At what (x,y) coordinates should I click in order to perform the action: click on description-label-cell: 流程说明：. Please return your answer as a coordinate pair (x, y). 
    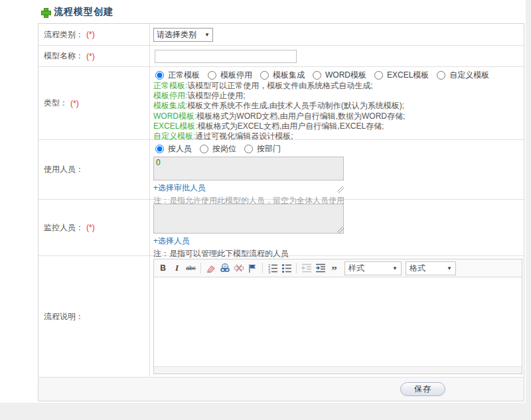
    Looking at the image, I should click on (94, 316).